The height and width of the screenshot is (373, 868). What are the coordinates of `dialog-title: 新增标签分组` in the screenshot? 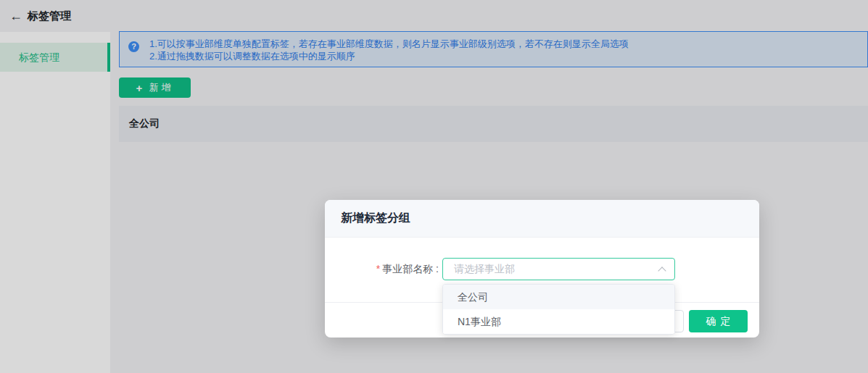 It's located at (376, 219).